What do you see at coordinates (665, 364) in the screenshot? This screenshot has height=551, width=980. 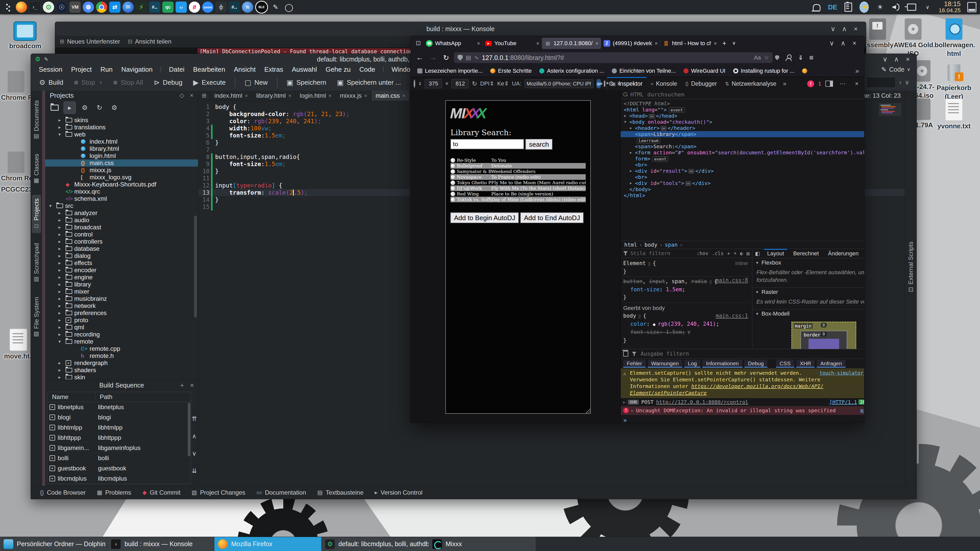 I see `console-filter-button: Warnungen` at bounding box center [665, 364].